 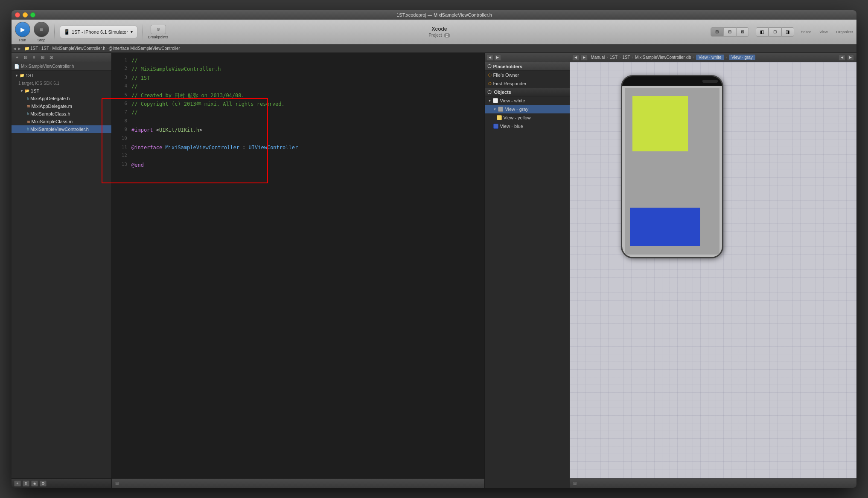 I want to click on toolbar-subtitle: Project 2, so click(x=439, y=35).